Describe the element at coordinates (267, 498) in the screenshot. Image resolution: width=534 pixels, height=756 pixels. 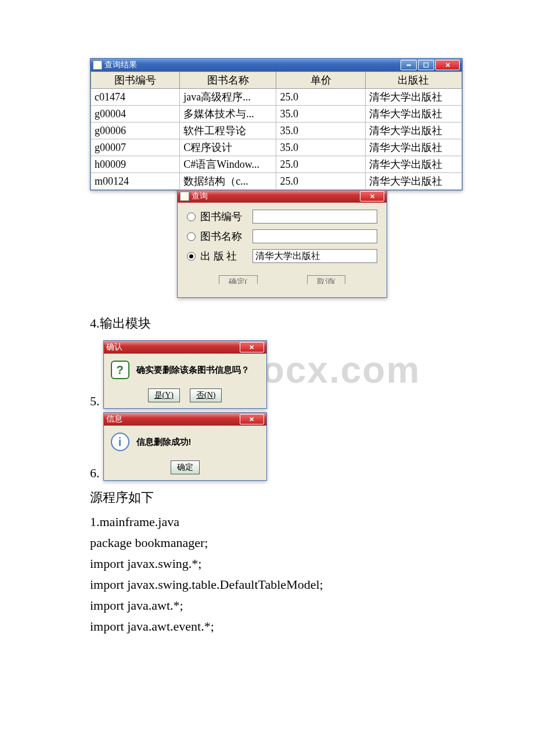
I see `heading-source: 源程序如下` at that location.